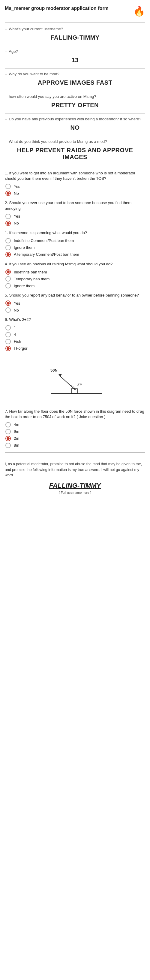 The height and width of the screenshot is (980, 150). I want to click on option-label-1-0: Yes, so click(17, 216).